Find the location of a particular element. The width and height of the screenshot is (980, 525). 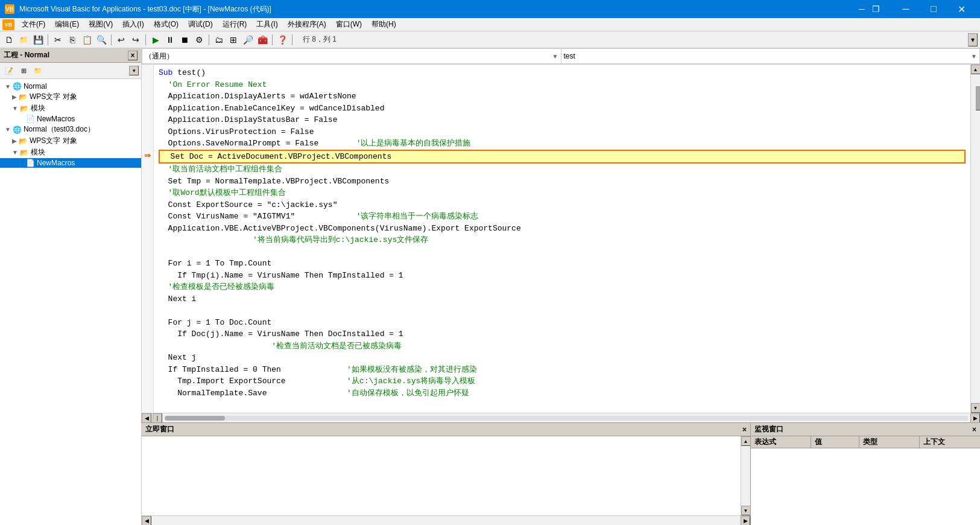

toolbar: 🗋 📁 💾 ✂ ⎘ 📋 🔍 ↩ ↪ ▶ ⏸ ⏹ ⚙ 🗂 ⊞ 🔎 🧰 ❓ 行 8，… is located at coordinates (490, 40).